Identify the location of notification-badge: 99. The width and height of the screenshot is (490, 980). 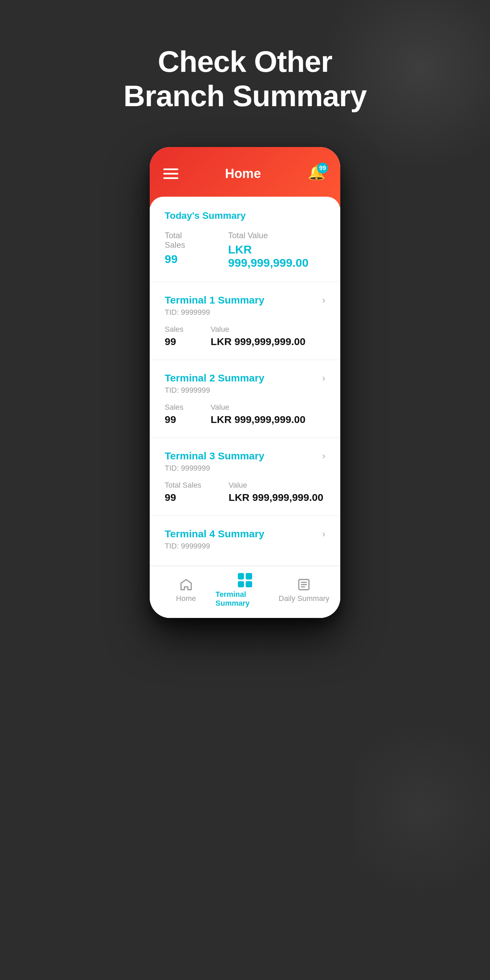
(323, 168).